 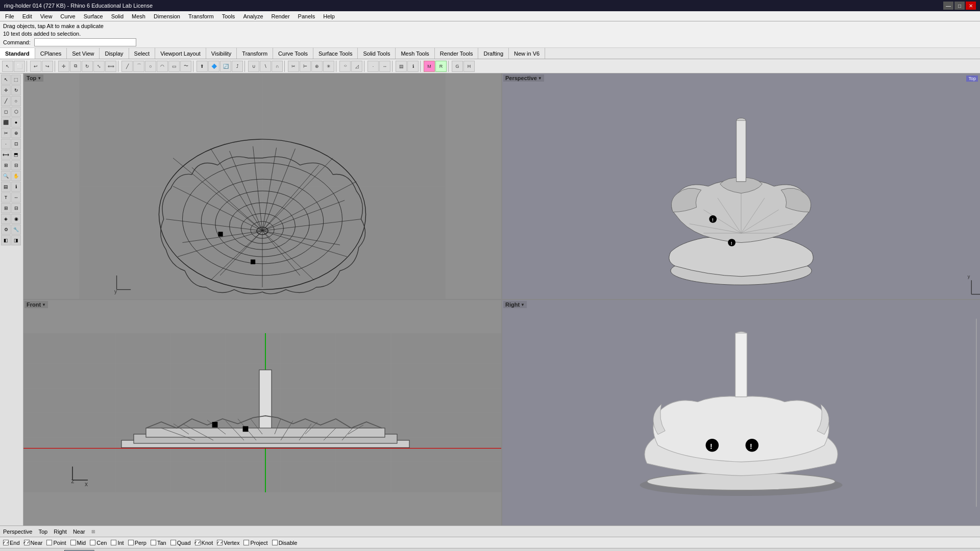 I want to click on osnap-mid: Mid, so click(x=79, y=543).